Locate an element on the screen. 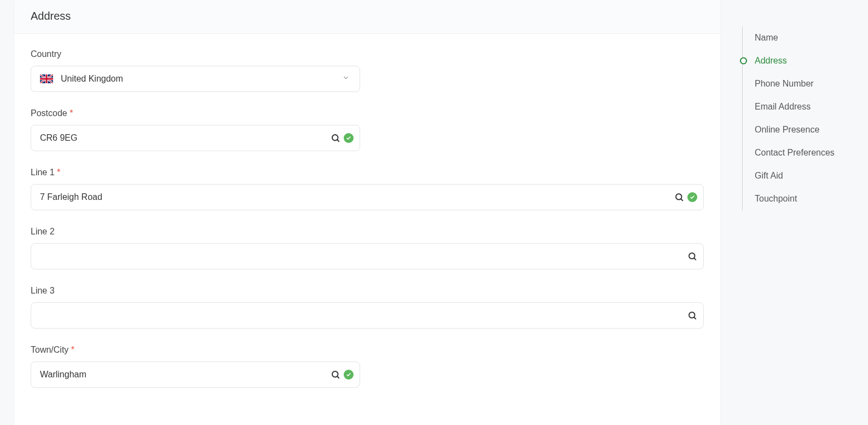  nav-item-contact-prefs: Contact Preferences is located at coordinates (806, 153).